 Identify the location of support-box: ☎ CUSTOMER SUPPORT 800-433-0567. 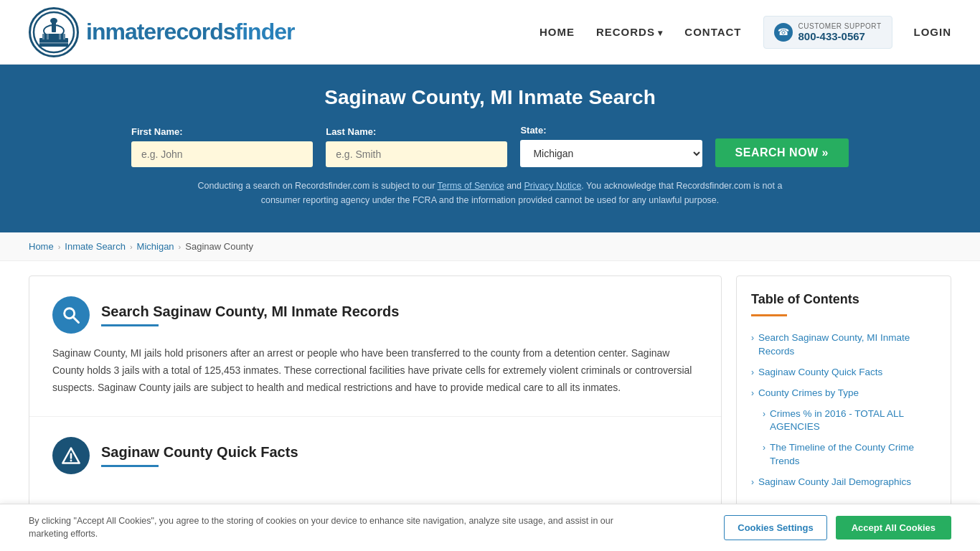
(828, 32).